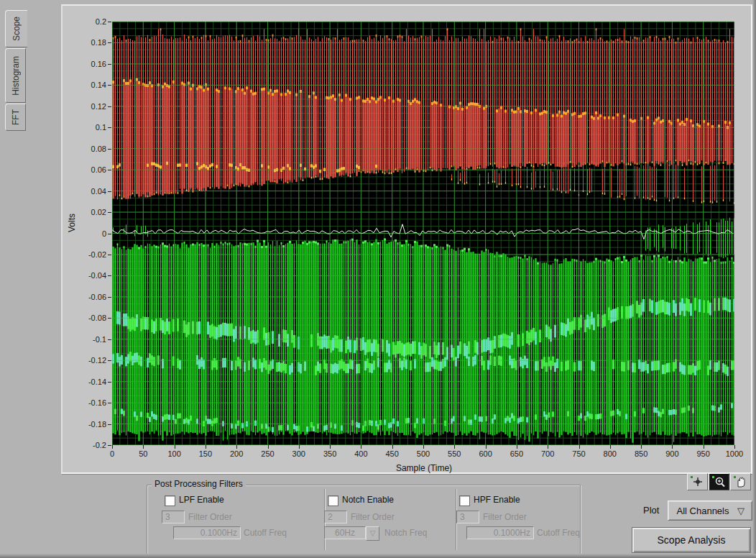  I want to click on x-tick-label: 400, so click(361, 454).